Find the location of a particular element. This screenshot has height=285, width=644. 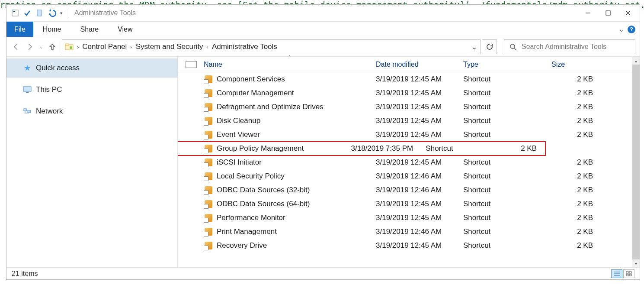

file-row: Defragment and Optimize Drives3/19/2019 … is located at coordinates (405, 107).